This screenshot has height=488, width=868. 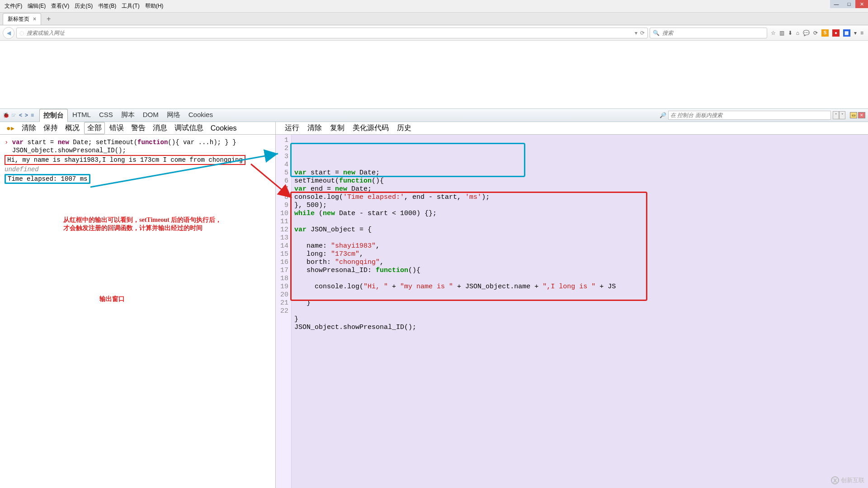 I want to click on window-close: ✕, so click(x=862, y=4).